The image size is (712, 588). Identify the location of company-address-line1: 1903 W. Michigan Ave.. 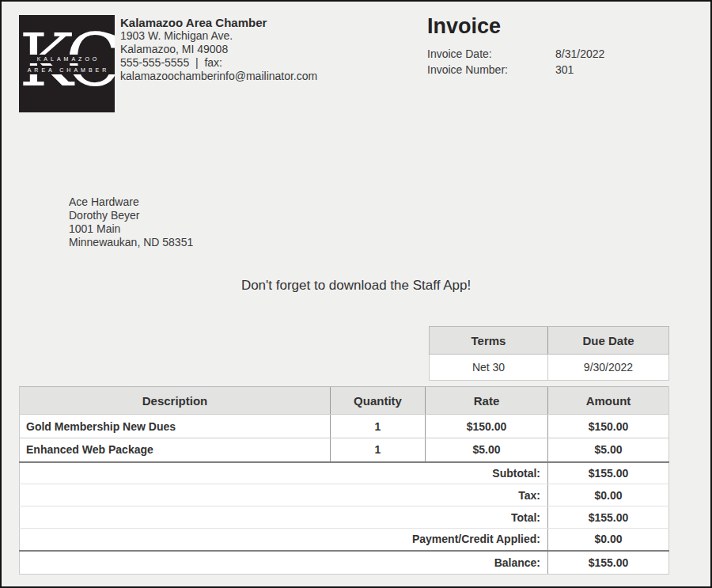
(218, 36).